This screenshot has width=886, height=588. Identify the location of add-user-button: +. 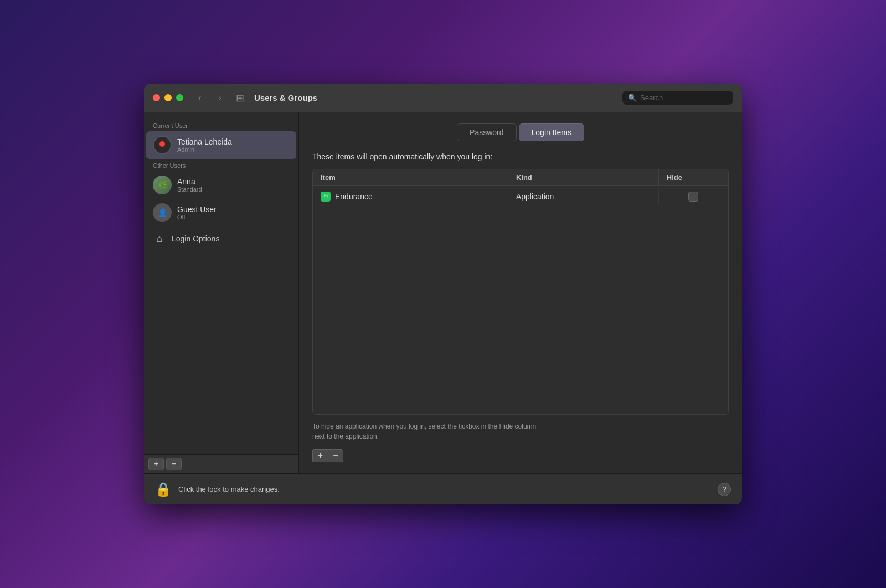
(156, 464).